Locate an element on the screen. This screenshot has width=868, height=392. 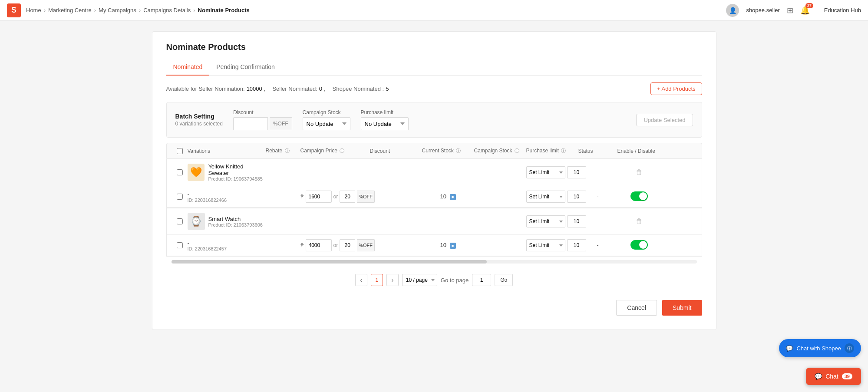
available-value: 10000 is located at coordinates (254, 89).